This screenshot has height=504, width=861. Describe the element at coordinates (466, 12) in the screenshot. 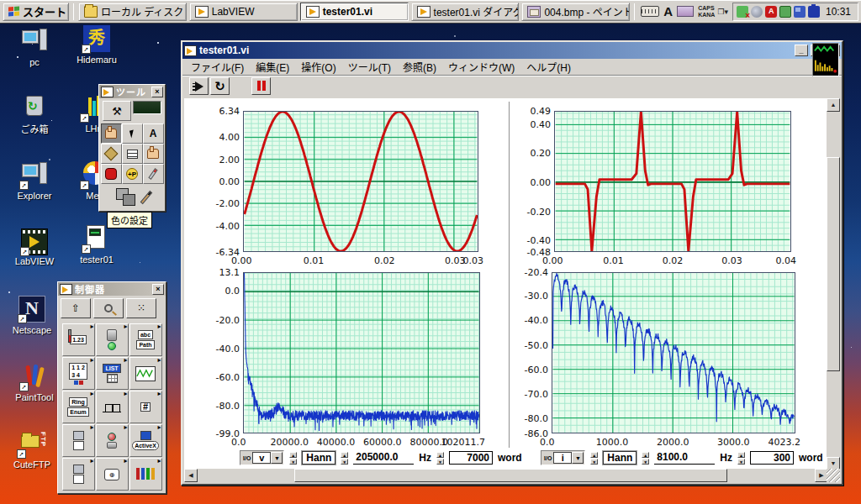

I see `taskbar-task-tester01-diagram: tester01.vi ダイアグ...` at that location.